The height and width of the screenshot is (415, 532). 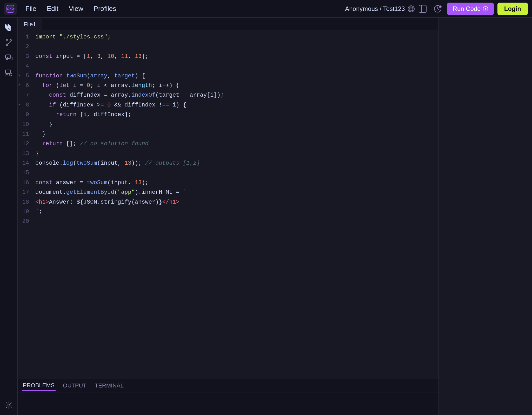 I want to click on run-code-button: Run Code, so click(x=470, y=9).